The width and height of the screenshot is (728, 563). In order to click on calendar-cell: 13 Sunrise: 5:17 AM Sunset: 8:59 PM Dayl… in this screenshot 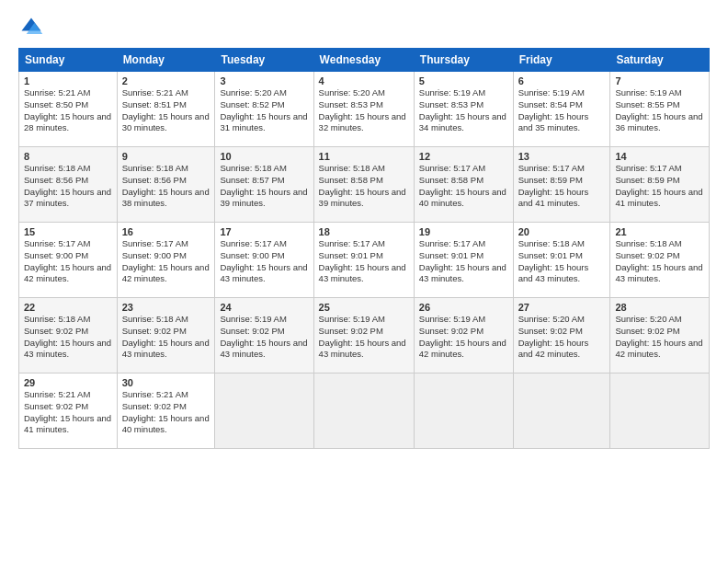, I will do `click(562, 185)`.